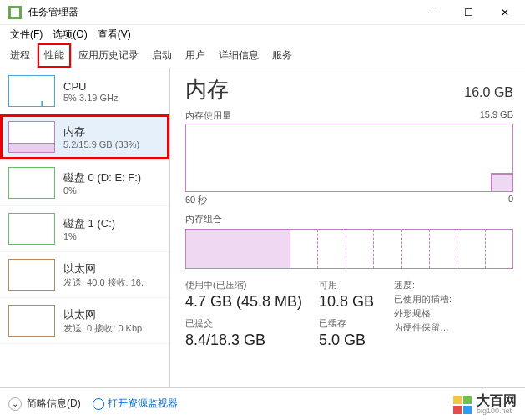  What do you see at coordinates (15, 13) in the screenshot?
I see `taskmgr-icon` at bounding box center [15, 13].